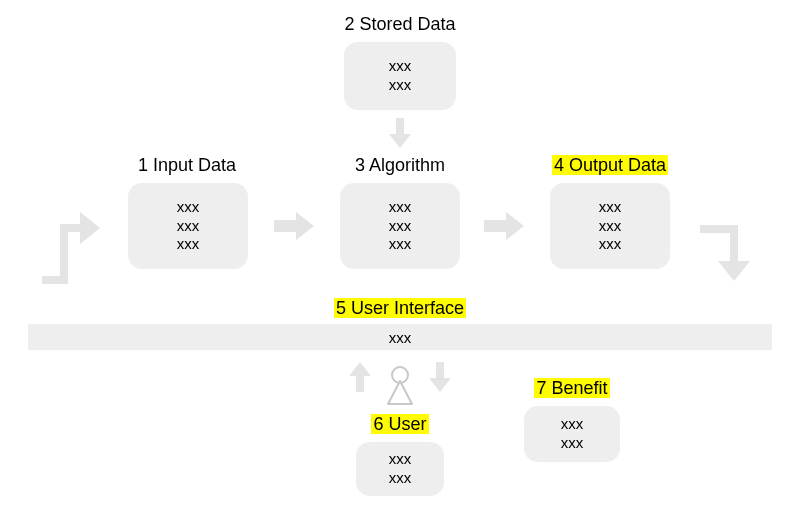  Describe the element at coordinates (400, 337) in the screenshot. I see `user-interface-bar: xxx` at that location.